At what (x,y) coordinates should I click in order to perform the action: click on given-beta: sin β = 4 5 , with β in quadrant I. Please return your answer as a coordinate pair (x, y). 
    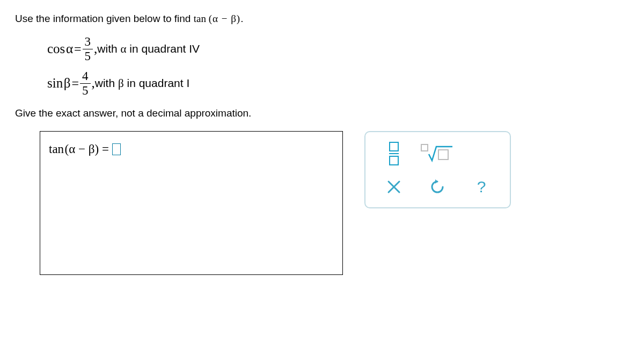
    Looking at the image, I should click on (338, 83).